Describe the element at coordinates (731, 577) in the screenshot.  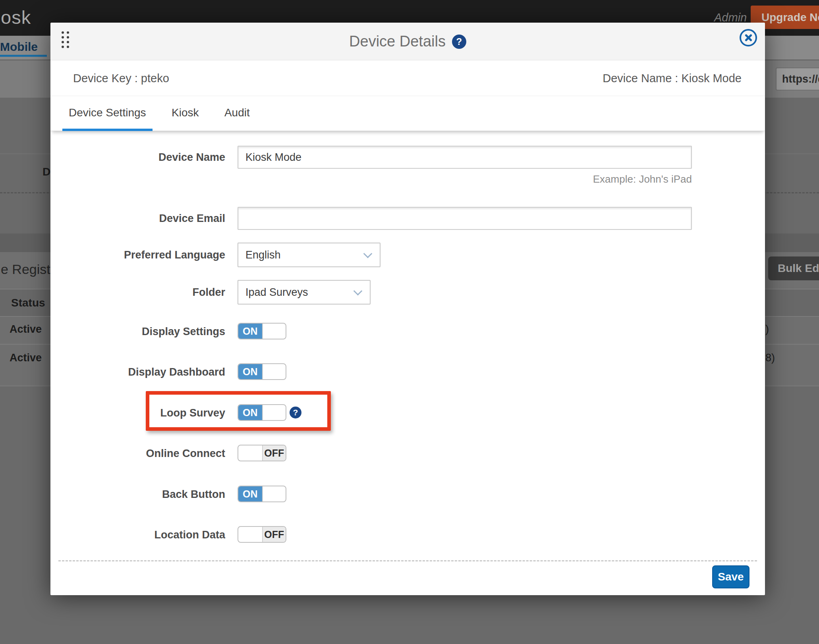
I see `save-button: Save` at that location.